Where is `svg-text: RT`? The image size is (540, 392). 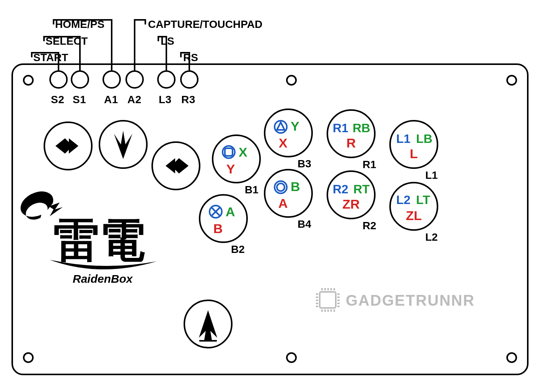 svg-text: RT is located at coordinates (362, 189).